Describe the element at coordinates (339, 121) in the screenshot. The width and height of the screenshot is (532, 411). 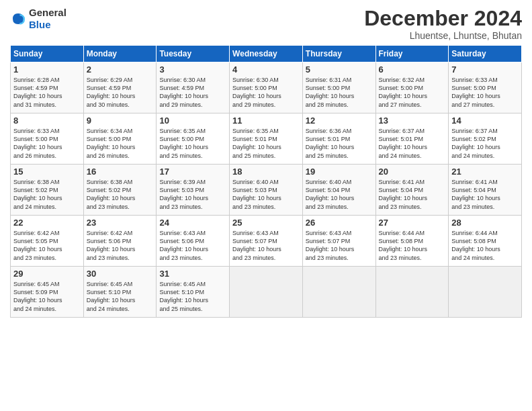
I see `day-number: 12` at that location.